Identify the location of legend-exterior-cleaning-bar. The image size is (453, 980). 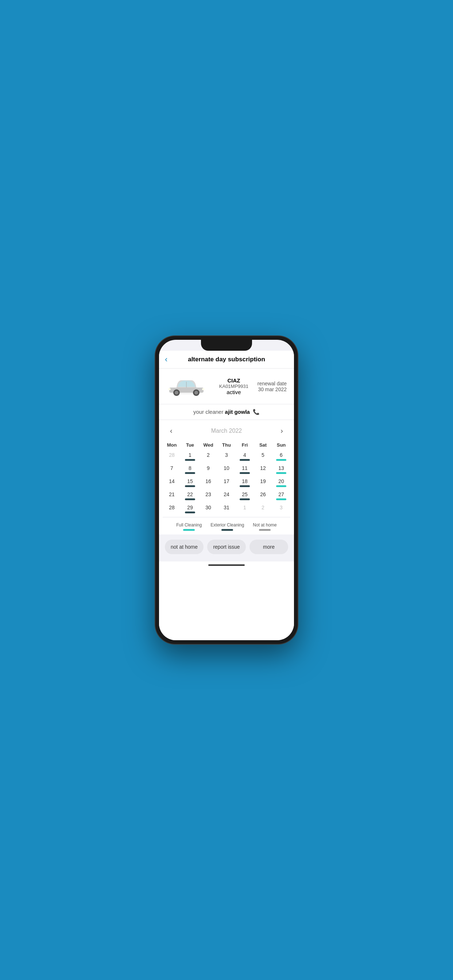
(227, 530).